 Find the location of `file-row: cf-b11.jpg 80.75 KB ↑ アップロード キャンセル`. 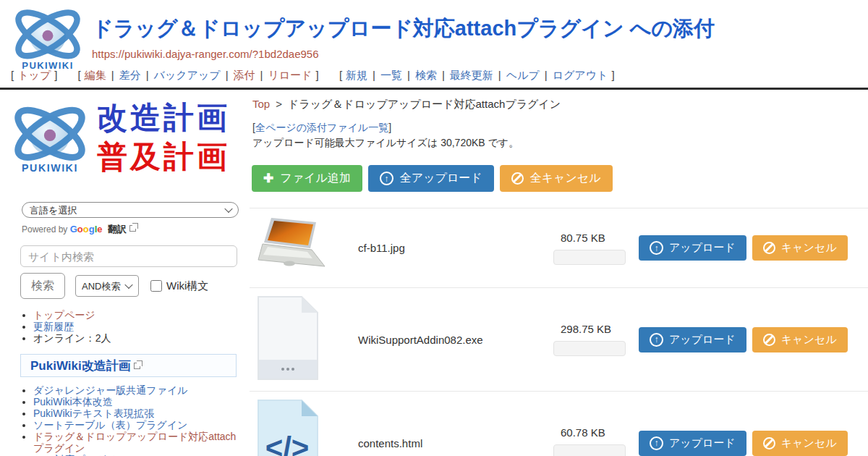

file-row: cf-b11.jpg 80.75 KB ↑ アップロード キャンセル is located at coordinates (558, 248).